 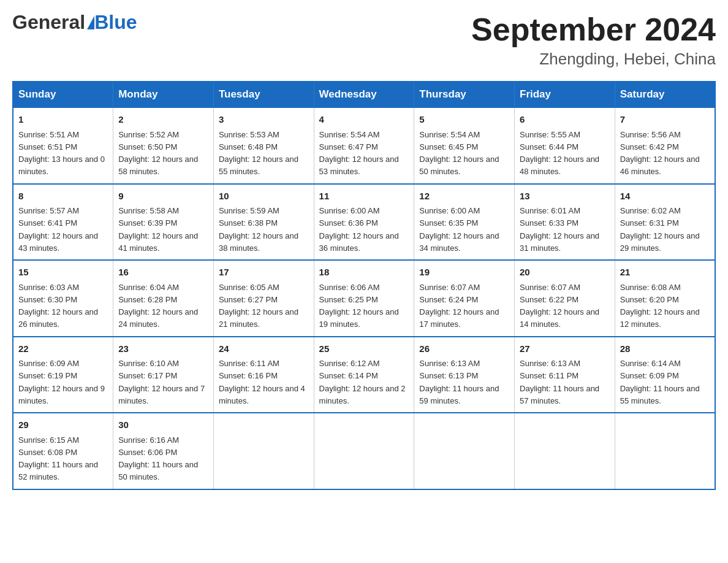 What do you see at coordinates (459, 153) in the screenshot?
I see `day-info: Sunrise: 5:54 AMSunset: 6:45 PMDaylight:…` at bounding box center [459, 153].